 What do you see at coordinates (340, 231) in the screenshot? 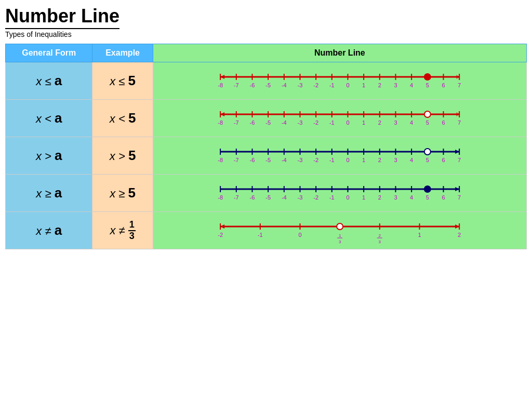
I see `number-line-cell: -2-10132312` at bounding box center [340, 231].